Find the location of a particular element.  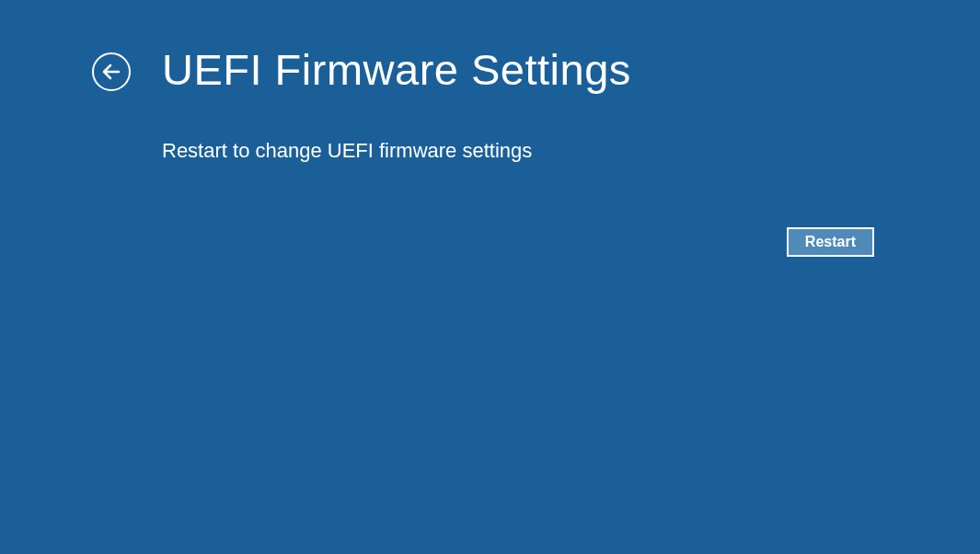

page-subtitle: Restart to change UEFI firmware settings is located at coordinates (518, 151).